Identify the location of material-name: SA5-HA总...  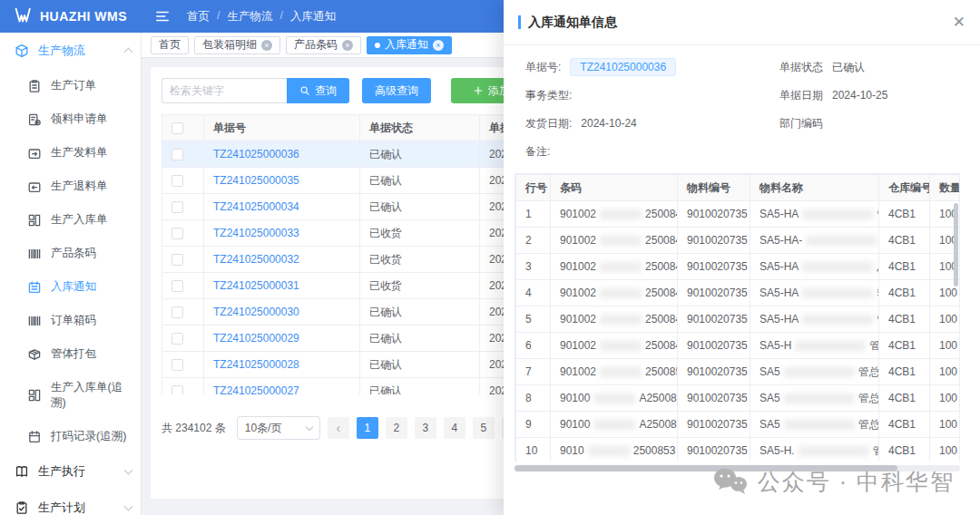
(815, 267).